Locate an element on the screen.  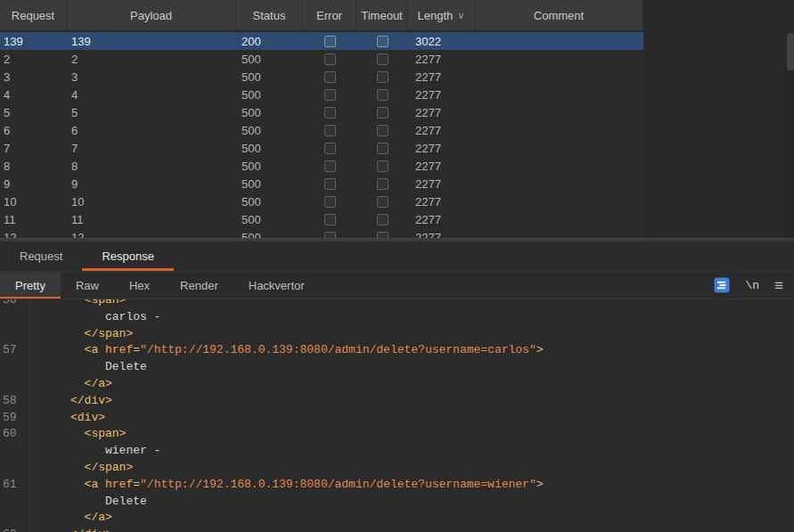
table-row: 225002277 is located at coordinates (322, 59).